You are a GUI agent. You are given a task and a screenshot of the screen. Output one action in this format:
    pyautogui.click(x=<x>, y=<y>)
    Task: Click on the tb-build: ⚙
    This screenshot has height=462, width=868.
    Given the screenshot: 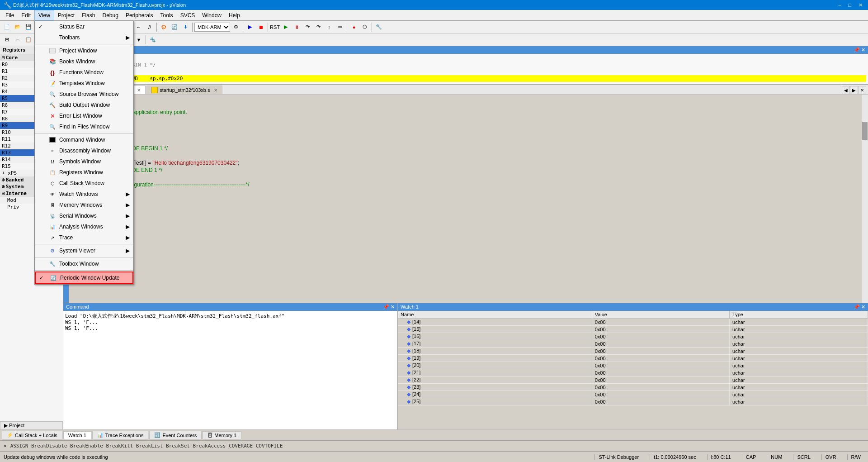 What is the action you would take?
    pyautogui.click(x=164, y=27)
    